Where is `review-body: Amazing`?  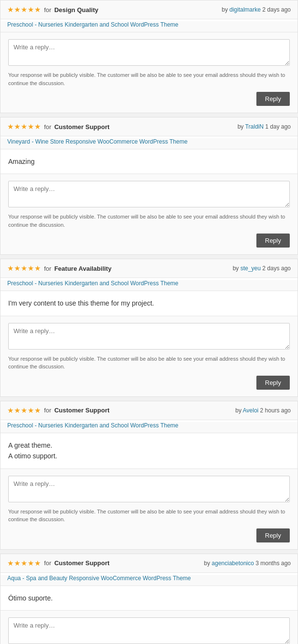
review-body: Amazing is located at coordinates (149, 161).